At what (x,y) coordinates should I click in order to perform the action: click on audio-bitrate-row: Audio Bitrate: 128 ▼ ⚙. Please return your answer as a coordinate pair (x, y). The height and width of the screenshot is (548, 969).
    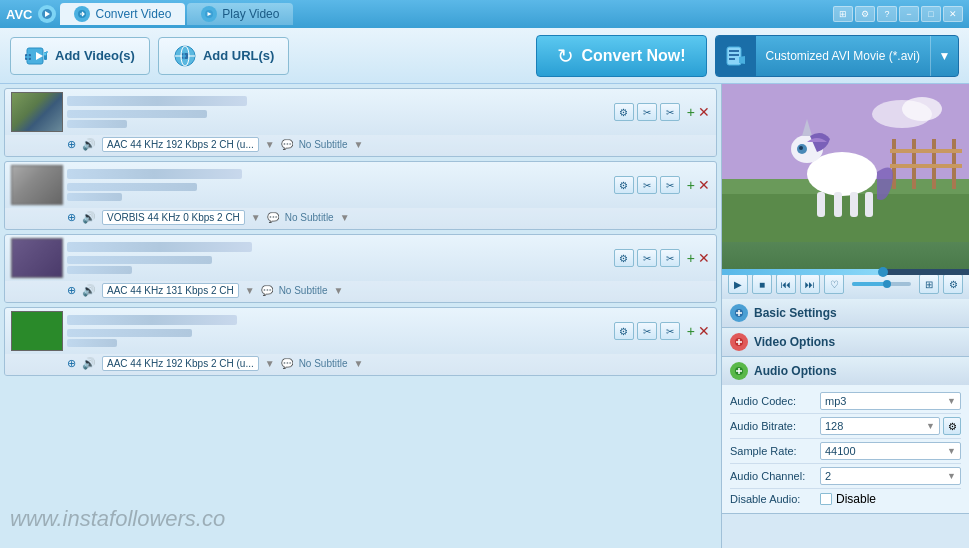
    Looking at the image, I should click on (846, 426).